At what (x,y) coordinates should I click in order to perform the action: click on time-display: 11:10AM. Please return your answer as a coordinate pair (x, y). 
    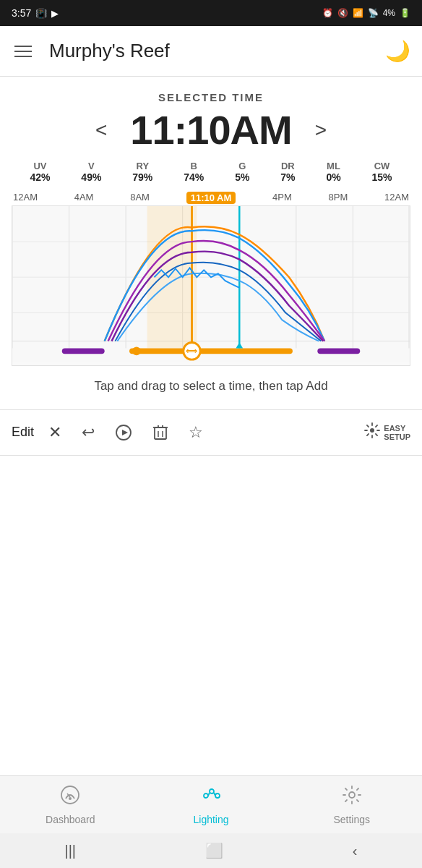
    Looking at the image, I should click on (211, 130).